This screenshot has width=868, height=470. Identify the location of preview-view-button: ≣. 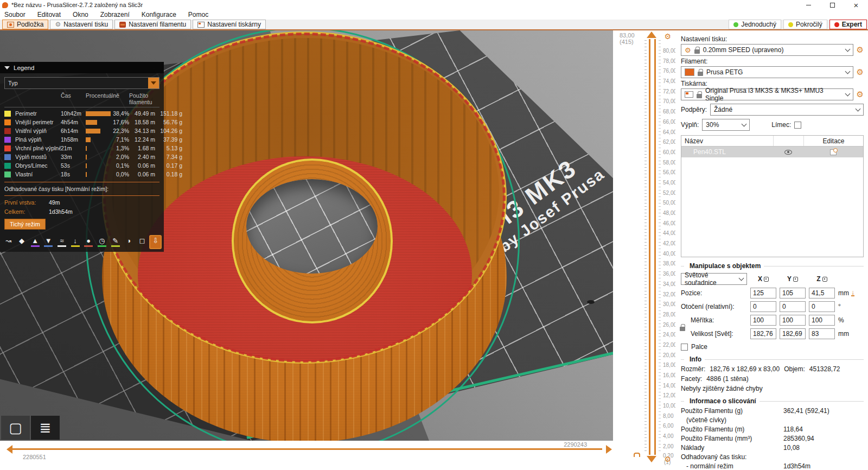
(46, 428).